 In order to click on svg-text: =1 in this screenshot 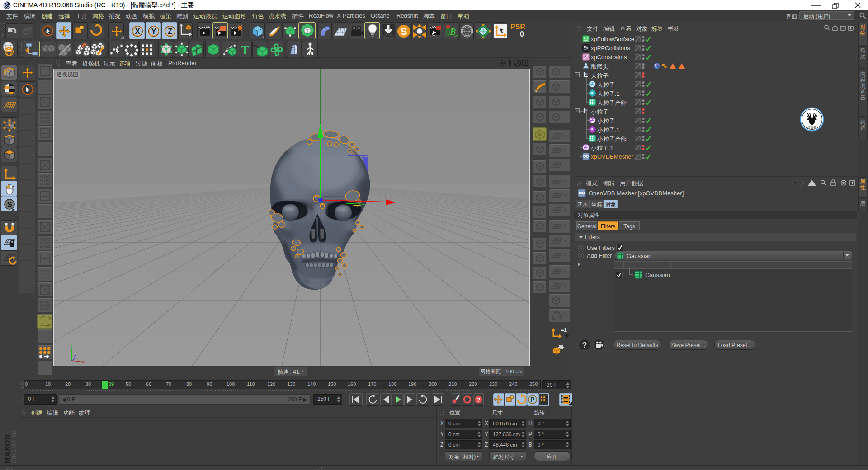, I will do `click(564, 330)`.